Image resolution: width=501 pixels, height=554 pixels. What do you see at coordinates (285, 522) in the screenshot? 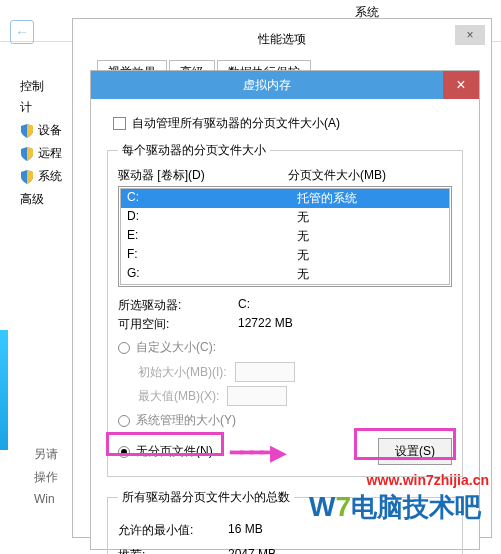
I see `totals-group: 所有驱动器分页文件大小的总数 允许的最小值:16 MB 推荐:2047 MB 当…` at bounding box center [285, 522].